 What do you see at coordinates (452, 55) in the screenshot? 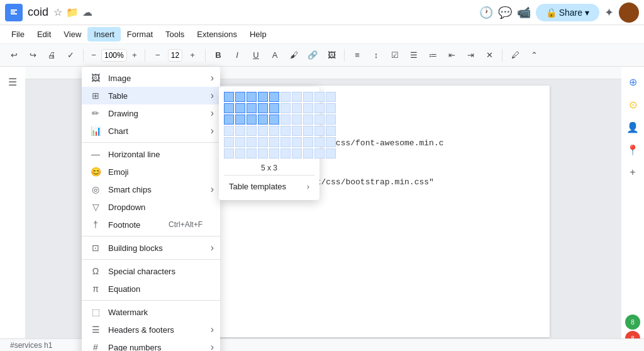
I see `indent-less-button: ⇤` at bounding box center [452, 55].